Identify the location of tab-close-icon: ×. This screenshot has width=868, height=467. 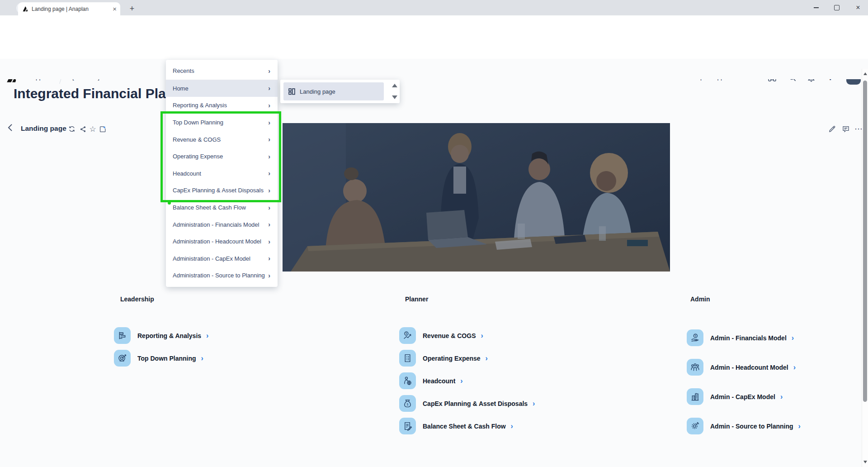
(115, 9).